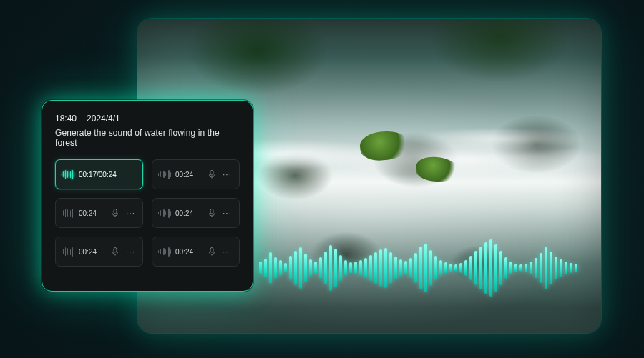 This screenshot has height=358, width=644. What do you see at coordinates (147, 138) in the screenshot?
I see `panel-prompt: Generate the sound of water flowing in t…` at bounding box center [147, 138].